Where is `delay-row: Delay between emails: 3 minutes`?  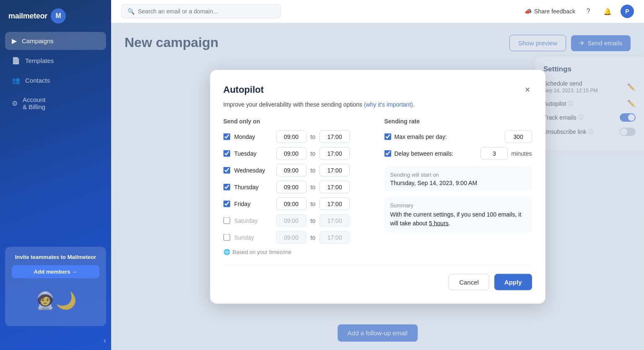 delay-row: Delay between emails: 3 minutes is located at coordinates (458, 153).